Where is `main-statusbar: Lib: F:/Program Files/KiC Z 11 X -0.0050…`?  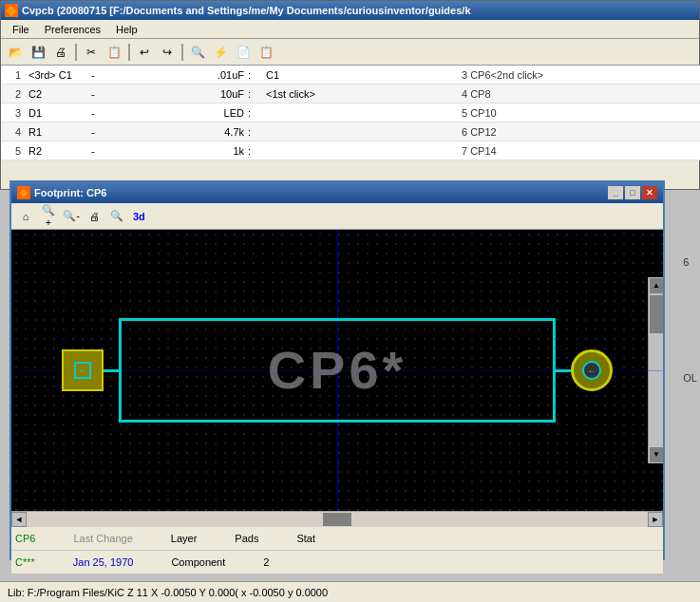 main-statusbar: Lib: F:/Program Files/KiC Z 11 X -0.0050… is located at coordinates (350, 592).